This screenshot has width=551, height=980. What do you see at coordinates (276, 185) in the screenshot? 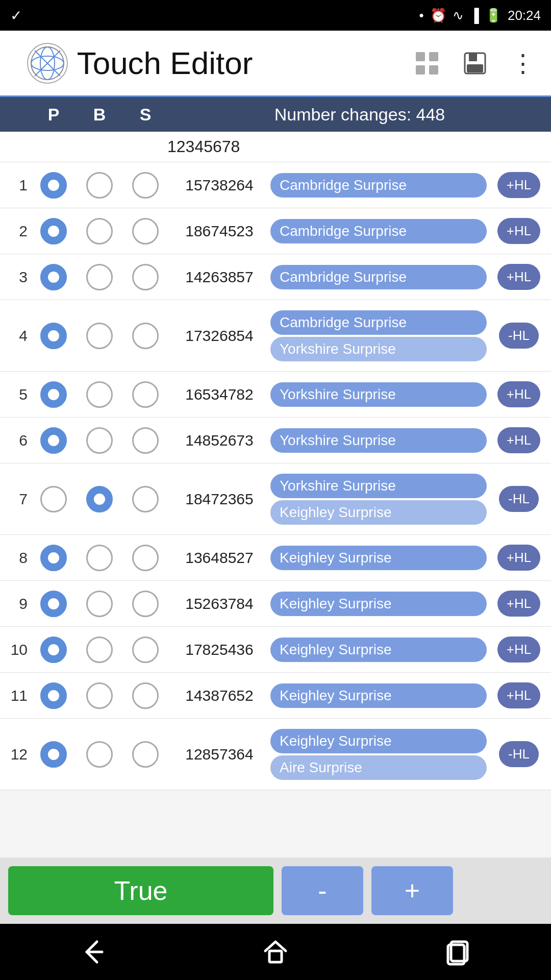
I see `table-row: 115738264Cambridge Surprise+HL` at bounding box center [276, 185].